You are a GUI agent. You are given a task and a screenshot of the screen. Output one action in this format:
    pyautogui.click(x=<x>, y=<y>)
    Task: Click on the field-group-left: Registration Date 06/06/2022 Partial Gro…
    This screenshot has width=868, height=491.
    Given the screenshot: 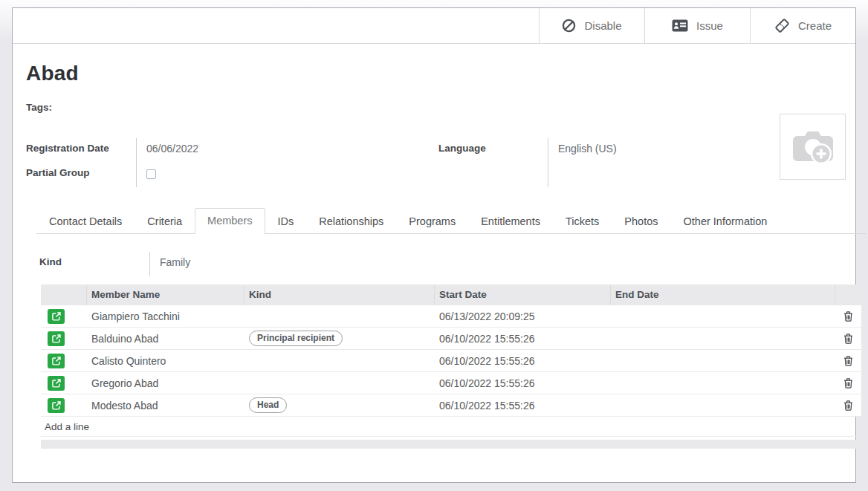 What is the action you would take?
    pyautogui.click(x=218, y=163)
    